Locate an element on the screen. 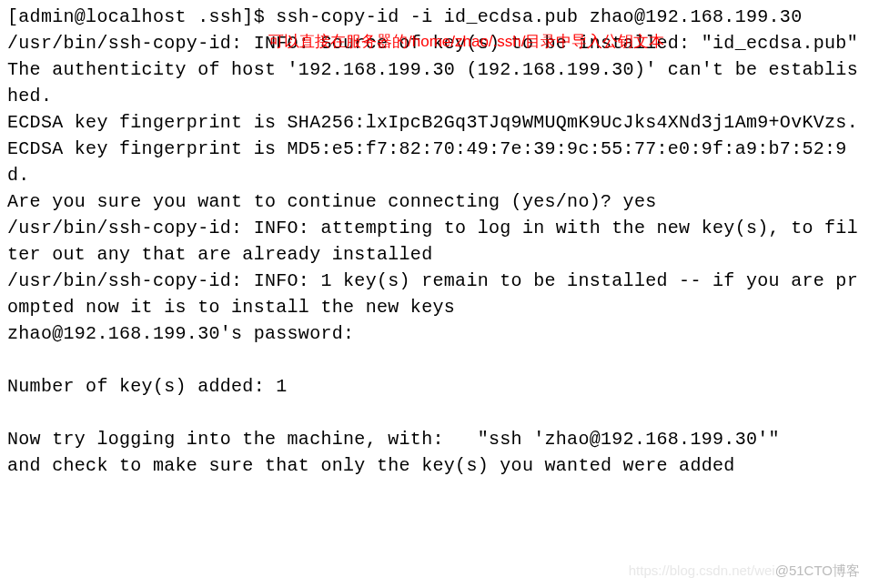 This screenshot has width=869, height=588. output-line: Number of key(s) added: 1 is located at coordinates (147, 386).